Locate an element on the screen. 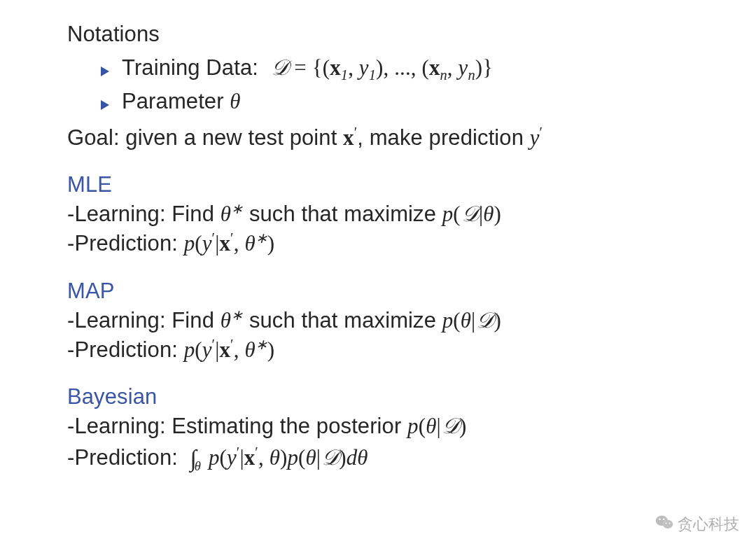  list-item: Parameter θ is located at coordinates (395, 102).